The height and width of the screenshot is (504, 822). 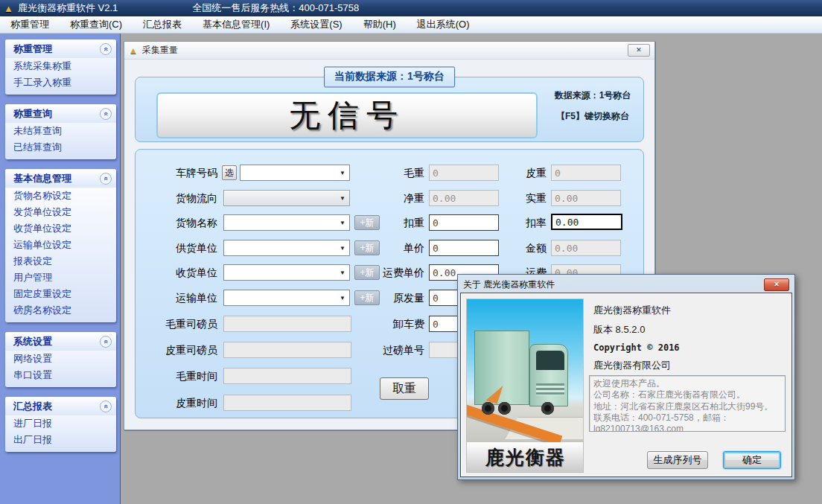 What do you see at coordinates (61, 113) in the screenshot?
I see `section-header: 称重查询 «` at bounding box center [61, 113].